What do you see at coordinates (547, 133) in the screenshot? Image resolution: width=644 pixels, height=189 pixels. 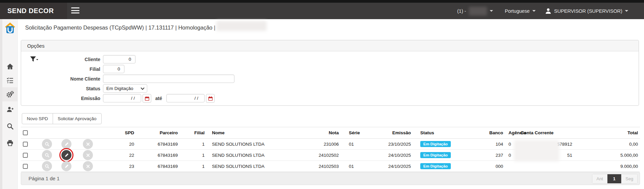 I see `col-header-conta-corrente: Conta Corrente` at bounding box center [547, 133].